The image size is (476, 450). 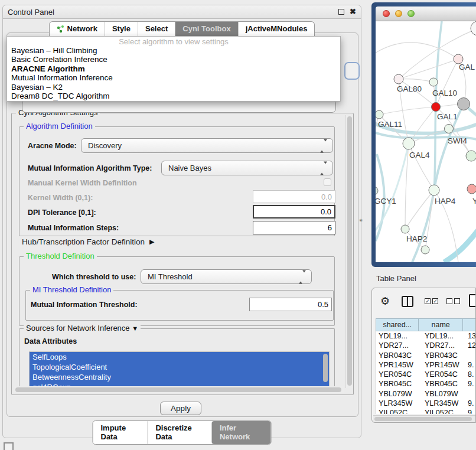 What do you see at coordinates (411, 14) in the screenshot?
I see `zoom-window-icon` at bounding box center [411, 14].